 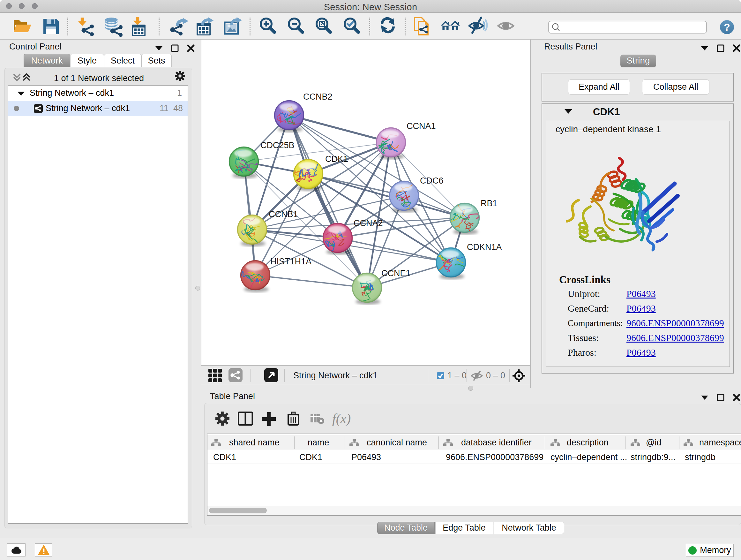 I want to click on svg-text: CCNA2, so click(x=368, y=223).